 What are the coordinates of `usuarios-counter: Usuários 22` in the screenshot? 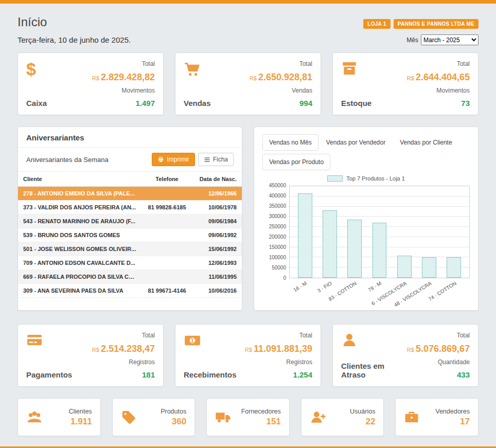 It's located at (343, 417).